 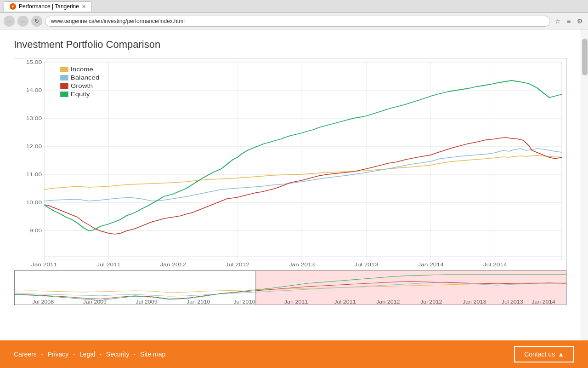 I want to click on settings-icon: ⚙, so click(x=580, y=21).